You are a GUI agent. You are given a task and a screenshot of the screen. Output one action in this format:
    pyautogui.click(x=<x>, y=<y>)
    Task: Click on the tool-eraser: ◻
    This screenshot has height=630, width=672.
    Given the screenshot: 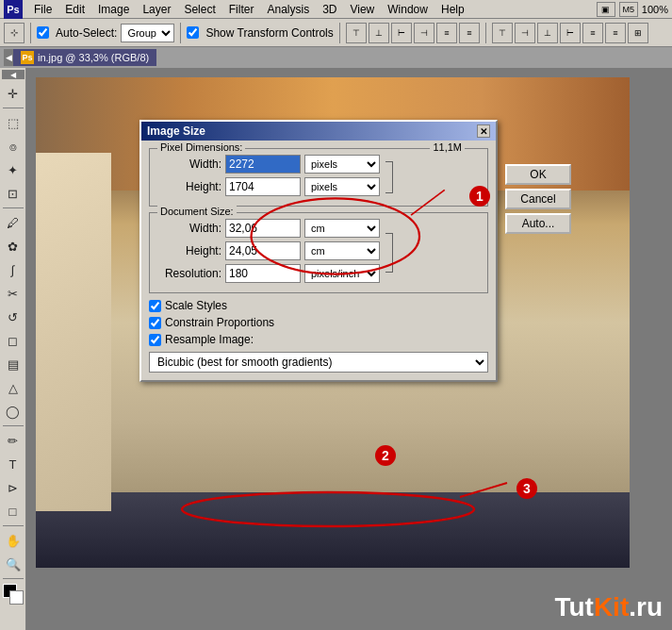 What is the action you would take?
    pyautogui.click(x=13, y=340)
    